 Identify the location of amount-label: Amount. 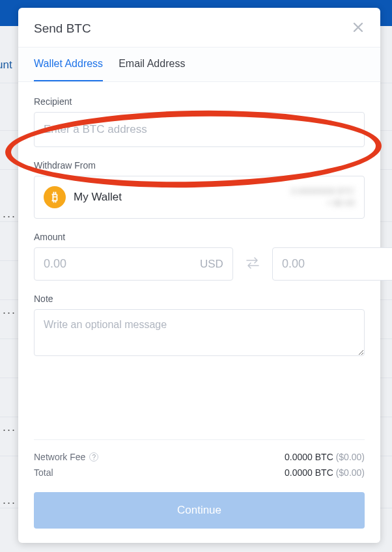
(199, 237).